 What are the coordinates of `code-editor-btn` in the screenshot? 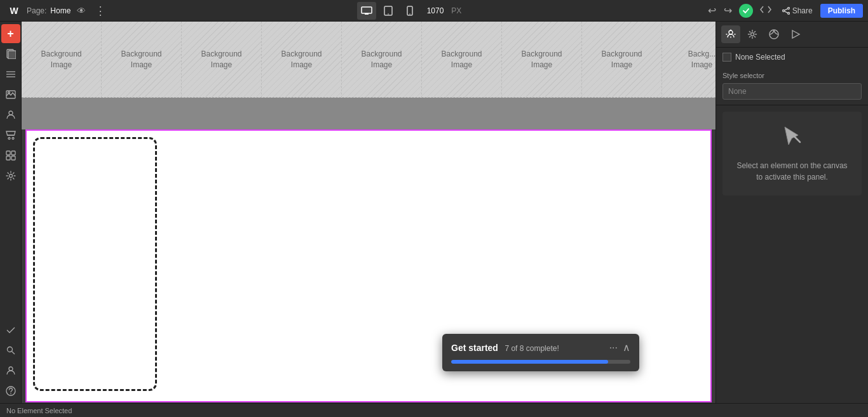 It's located at (766, 10).